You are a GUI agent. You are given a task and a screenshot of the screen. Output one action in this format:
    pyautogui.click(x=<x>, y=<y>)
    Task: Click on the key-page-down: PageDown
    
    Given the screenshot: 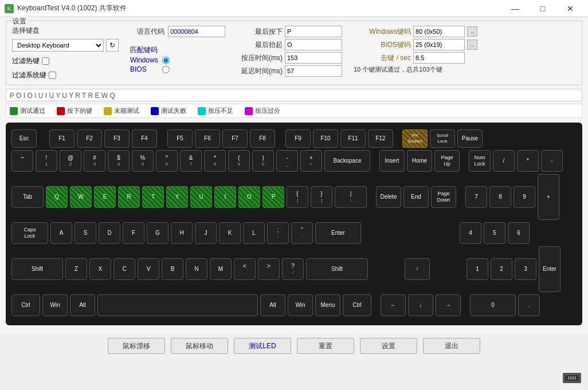 What is the action you would take?
    pyautogui.click(x=444, y=197)
    